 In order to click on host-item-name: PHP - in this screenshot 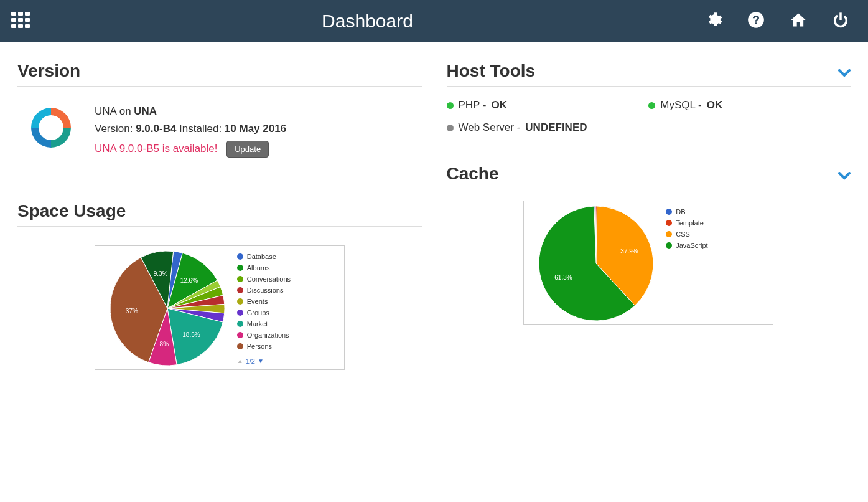, I will do `click(473, 105)`.